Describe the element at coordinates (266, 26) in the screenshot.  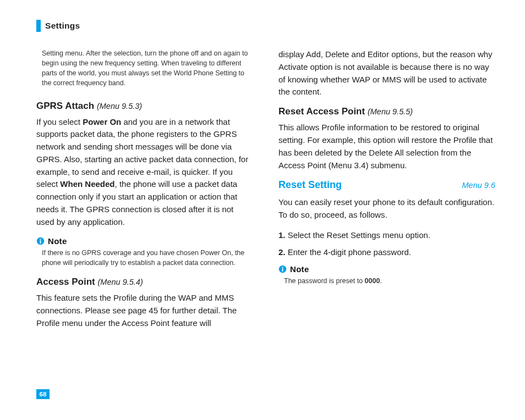
I see `page-header: Settings` at that location.